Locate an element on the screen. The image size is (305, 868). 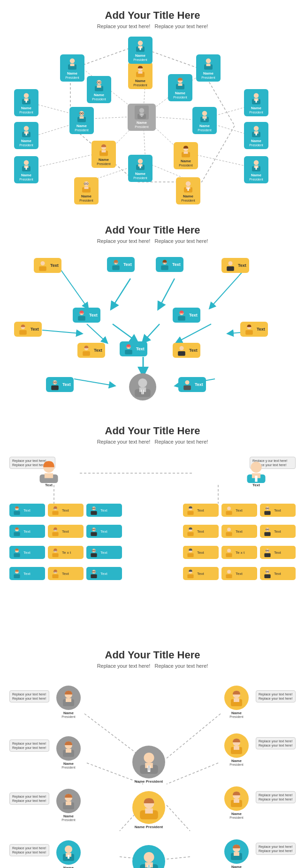
s4-center-bot: Name President is located at coordinates (149, 856).